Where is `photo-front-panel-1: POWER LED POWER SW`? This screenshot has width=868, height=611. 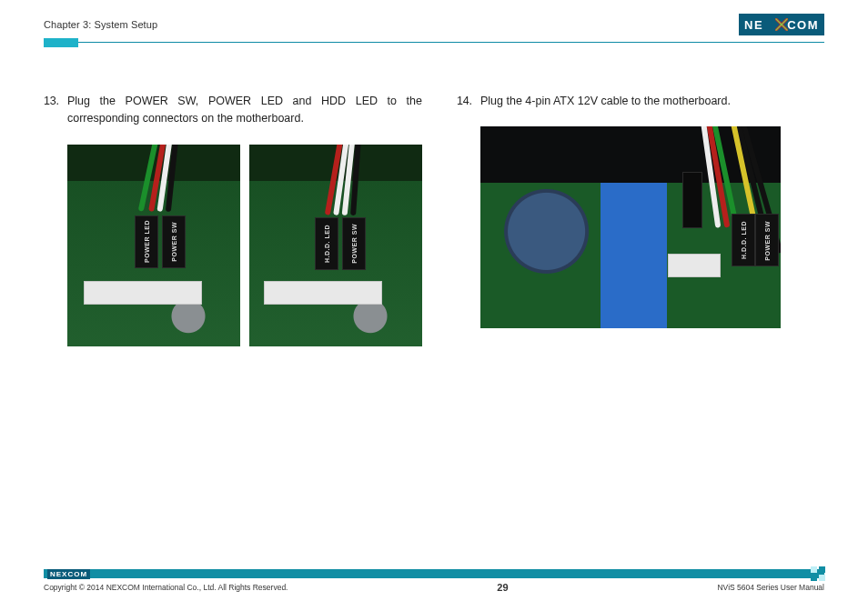
photo-front-panel-1: POWER LED POWER SW is located at coordinates (154, 245).